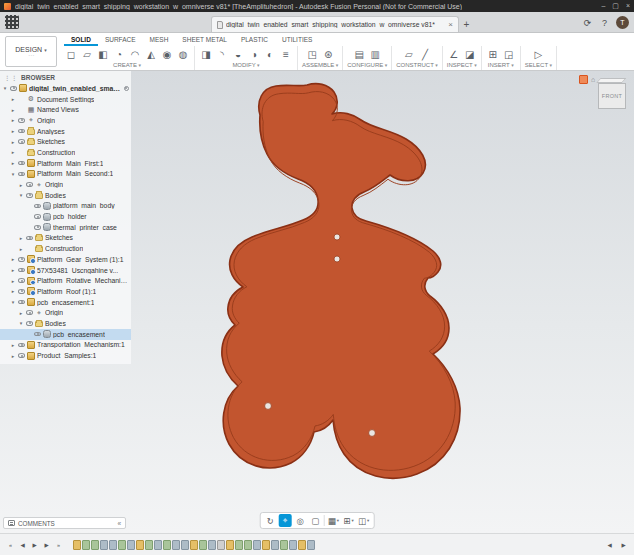 This screenshot has width=634, height=555. Describe the element at coordinates (58, 545) in the screenshot. I see `go-to-end-button: »` at that location.